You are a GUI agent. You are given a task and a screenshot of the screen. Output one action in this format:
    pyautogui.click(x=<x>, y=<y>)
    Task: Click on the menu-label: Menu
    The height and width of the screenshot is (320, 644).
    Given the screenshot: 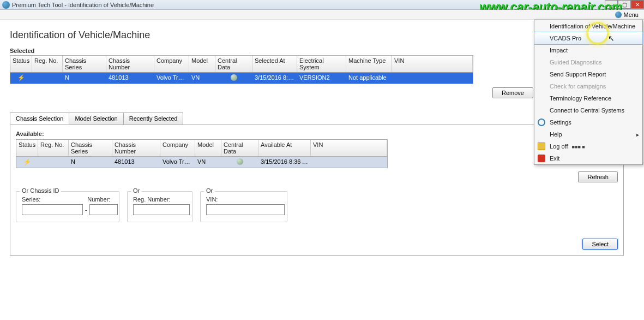 What is the action you would take?
    pyautogui.click(x=631, y=15)
    